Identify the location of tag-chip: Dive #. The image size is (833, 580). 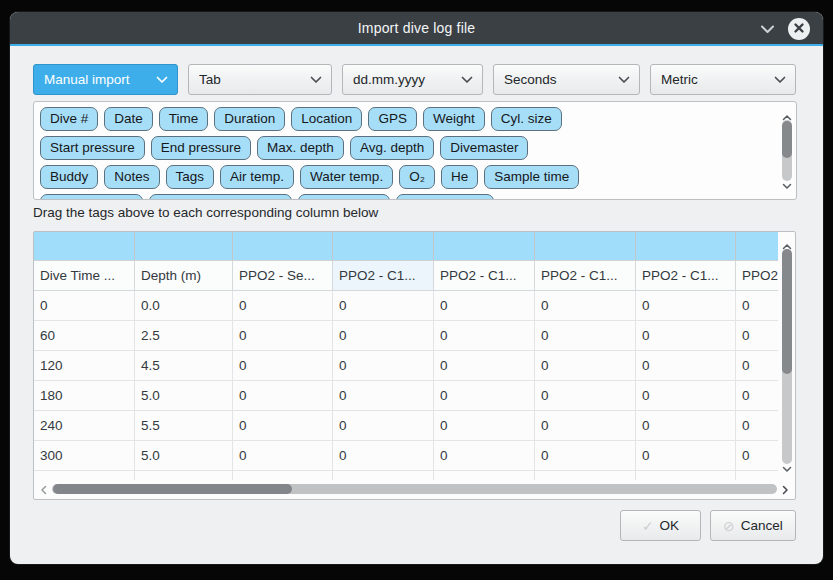
(69, 119).